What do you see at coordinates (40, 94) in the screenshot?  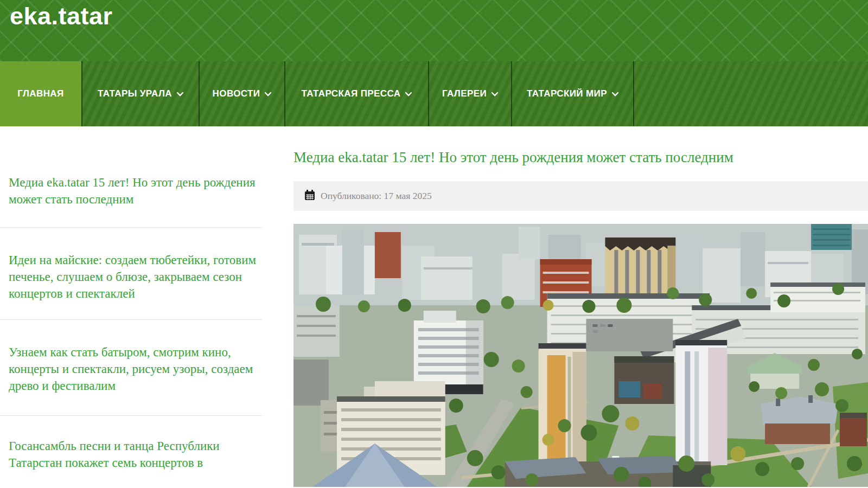 I see `nav-item-label: ГЛАВНАЯ` at bounding box center [40, 94].